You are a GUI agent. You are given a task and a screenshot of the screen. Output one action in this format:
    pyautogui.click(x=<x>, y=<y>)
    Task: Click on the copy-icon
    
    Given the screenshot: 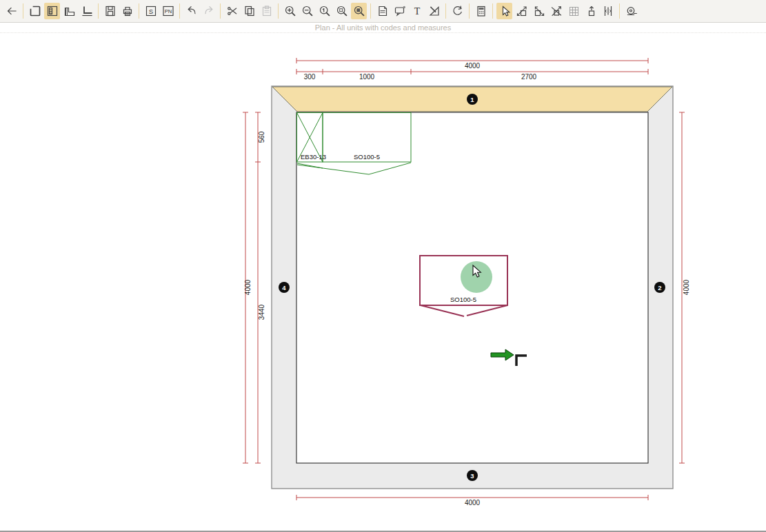 What is the action you would take?
    pyautogui.click(x=250, y=11)
    